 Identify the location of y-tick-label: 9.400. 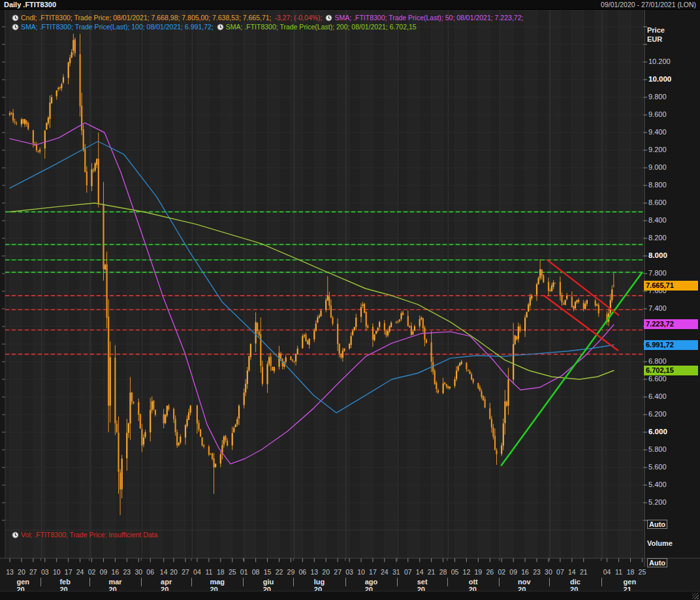
(671, 132).